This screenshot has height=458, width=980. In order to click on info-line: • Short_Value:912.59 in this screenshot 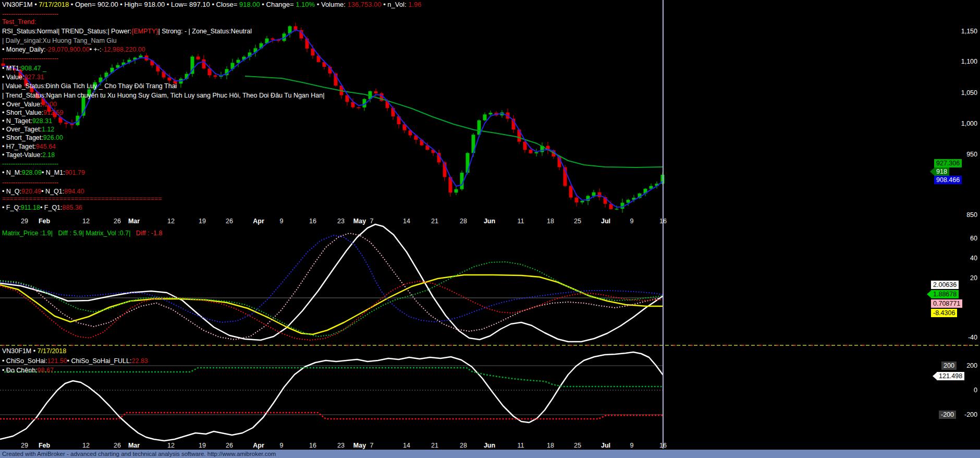, I will do `click(32, 113)`.